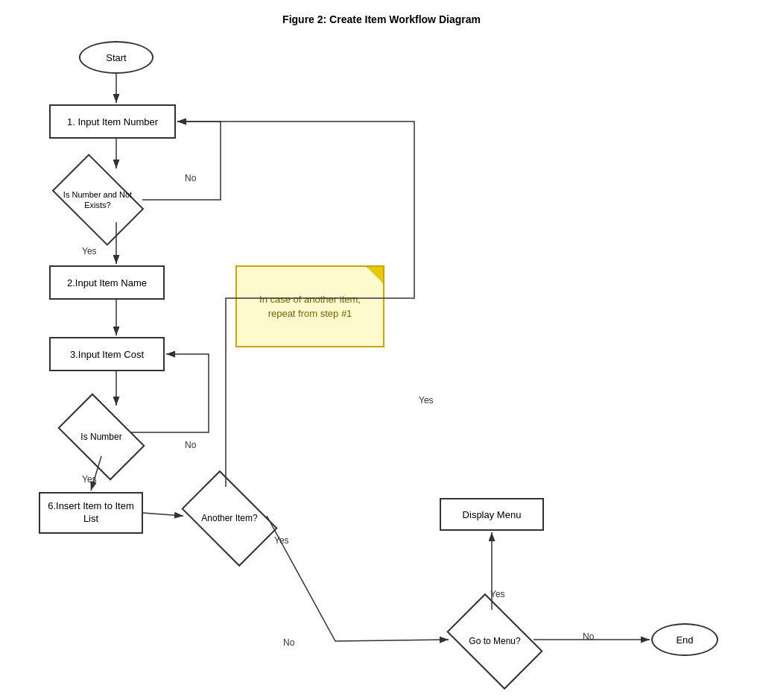  Describe the element at coordinates (589, 637) in the screenshot. I see `no4-label: No` at that location.